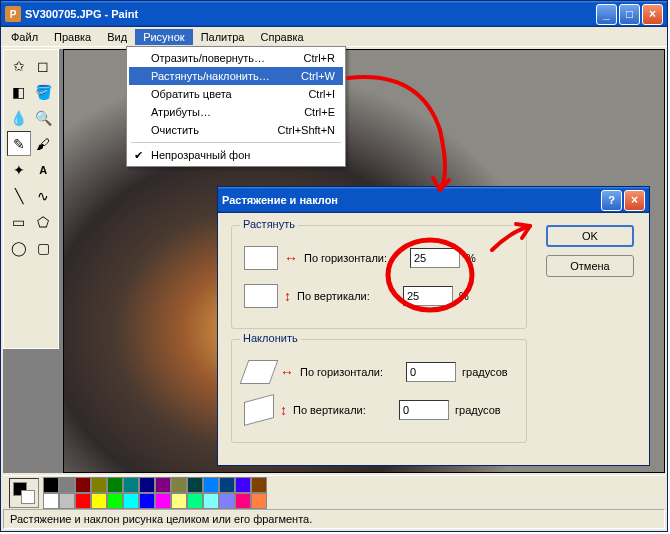 The width and height of the screenshot is (670, 534). I want to click on menu-clear: Очистить Ctrl+Shft+N, so click(236, 130).